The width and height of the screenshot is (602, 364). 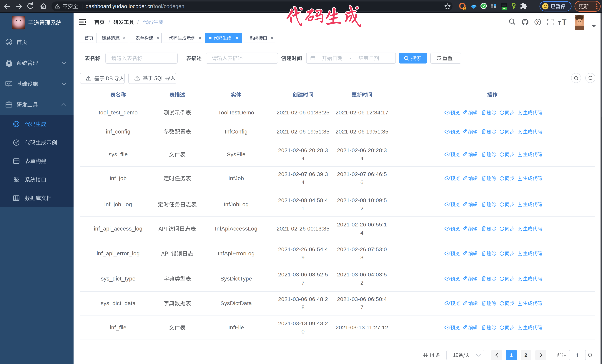 I want to click on svg-text: InfApiErrorLog, so click(x=236, y=253).